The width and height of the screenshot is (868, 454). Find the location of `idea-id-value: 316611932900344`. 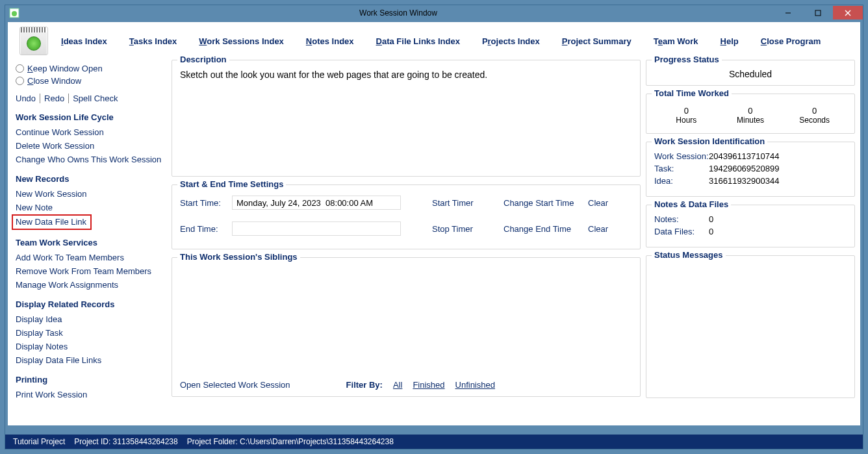

idea-id-value: 316611932900344 is located at coordinates (744, 181).